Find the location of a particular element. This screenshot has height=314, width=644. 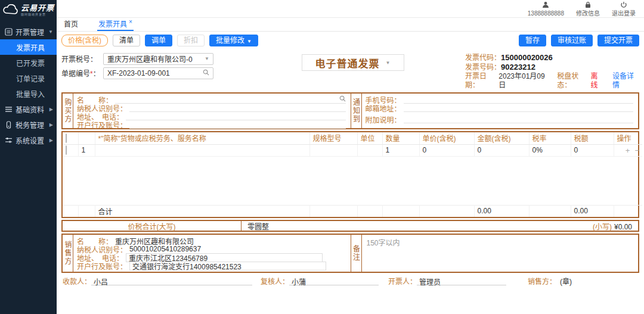

total-tax: 0.00 is located at coordinates (592, 211).